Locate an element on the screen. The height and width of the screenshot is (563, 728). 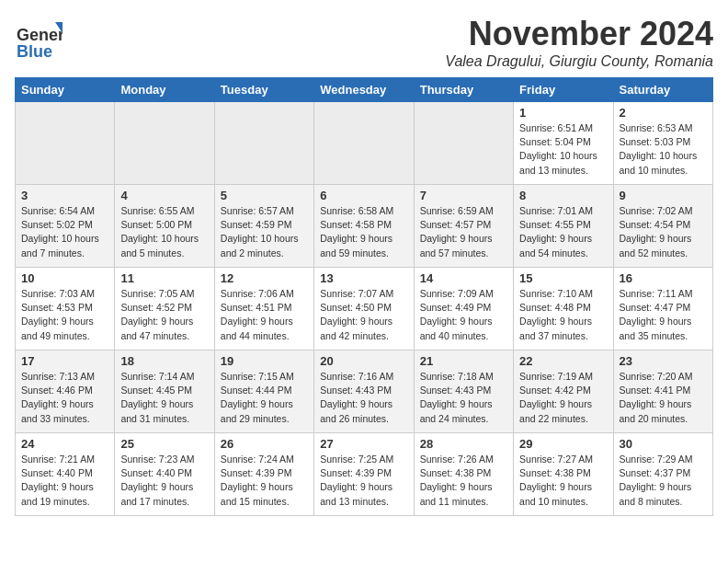
day-info: Sunrise: 7:29 AM Sunset: 4:37 PM Dayligh… is located at coordinates (664, 480).